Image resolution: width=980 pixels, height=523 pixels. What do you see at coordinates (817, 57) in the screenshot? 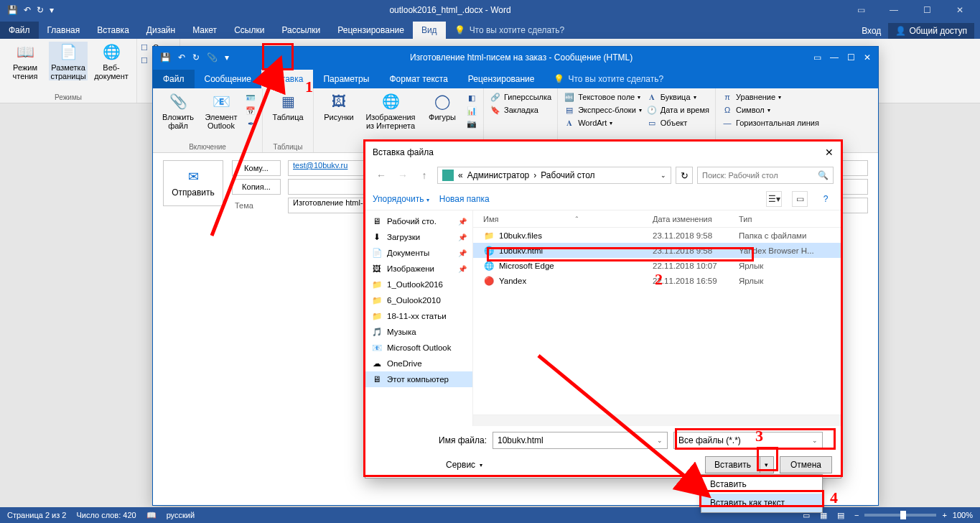
I see `ribbon-collapse-icon: ▭` at bounding box center [817, 57].